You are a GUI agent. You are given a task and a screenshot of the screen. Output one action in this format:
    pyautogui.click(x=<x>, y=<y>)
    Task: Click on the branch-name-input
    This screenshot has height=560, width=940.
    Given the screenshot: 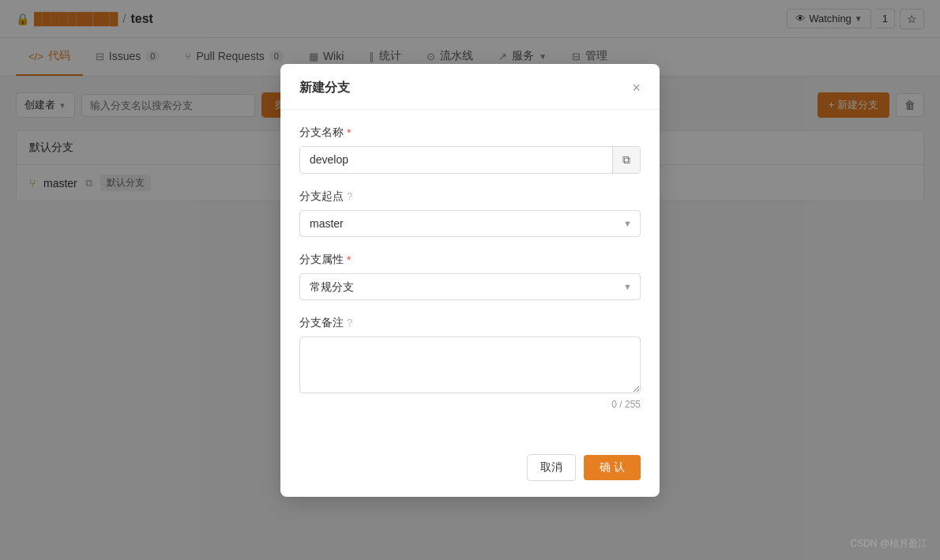 What is the action you would take?
    pyautogui.click(x=457, y=160)
    